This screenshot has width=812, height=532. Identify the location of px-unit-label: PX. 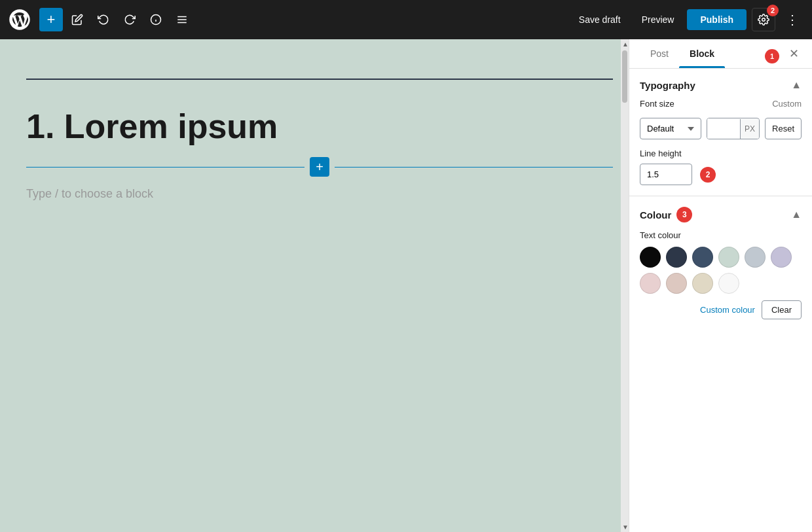
(749, 129).